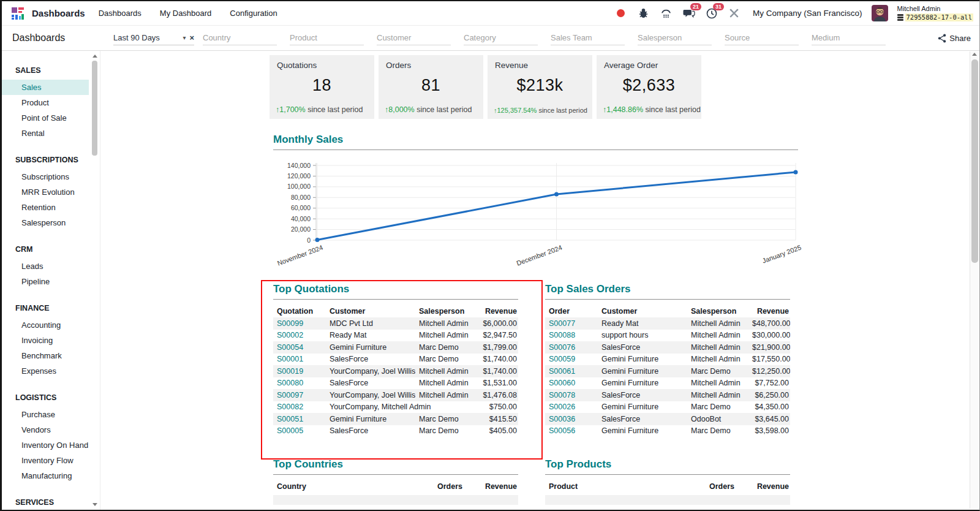 Image resolution: width=980 pixels, height=511 pixels. I want to click on app-name: Dashboards, so click(59, 13).